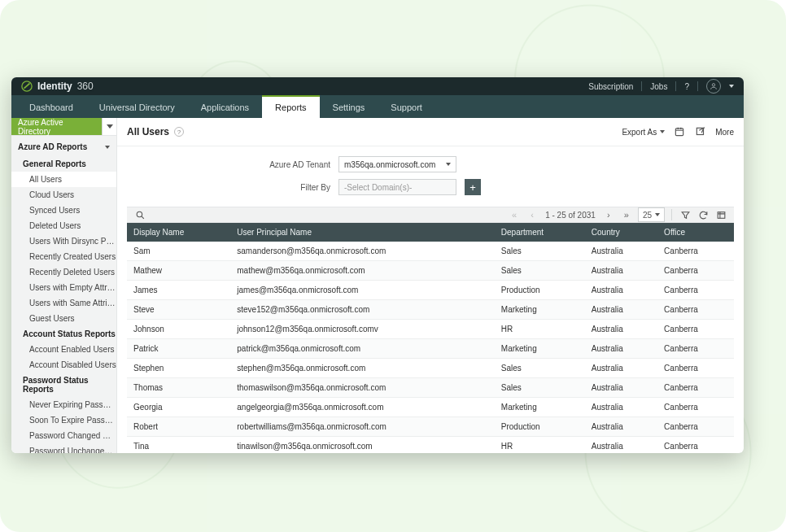 This screenshot has width=786, height=532. Describe the element at coordinates (430, 329) in the screenshot. I see `table-row: Johnsonjohnson12@m356qa.onmicrosoft.comv…` at that location.